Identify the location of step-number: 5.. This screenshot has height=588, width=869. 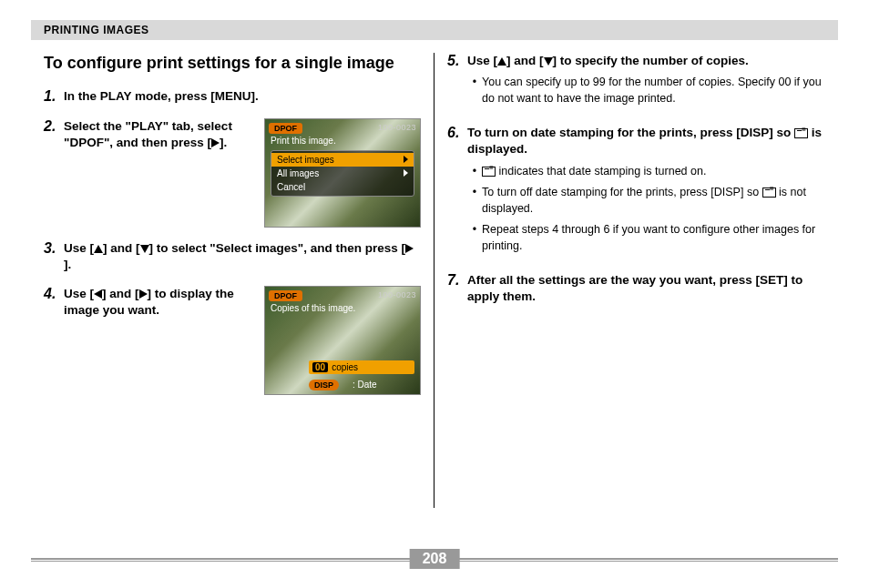
(457, 82).